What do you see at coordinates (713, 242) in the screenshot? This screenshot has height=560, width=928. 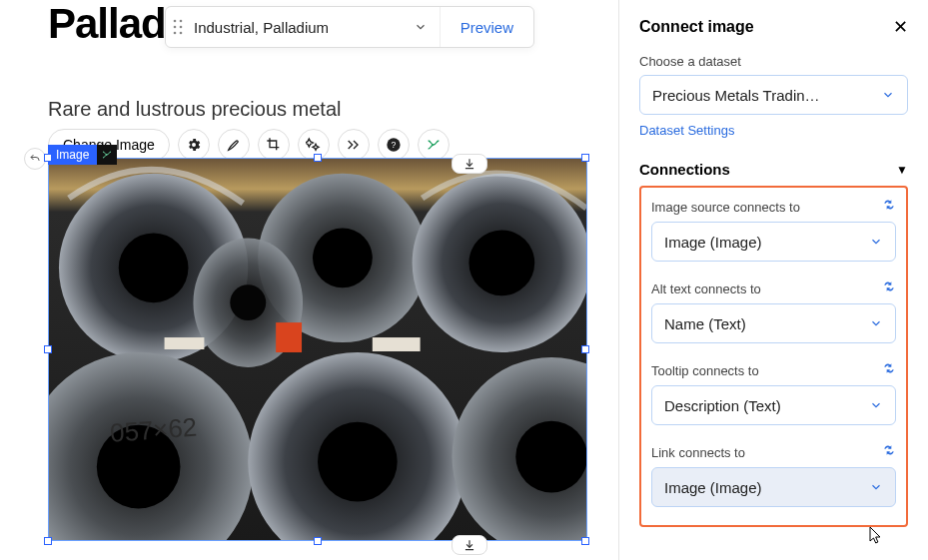 I see `image-source-value: Image (Image)` at bounding box center [713, 242].